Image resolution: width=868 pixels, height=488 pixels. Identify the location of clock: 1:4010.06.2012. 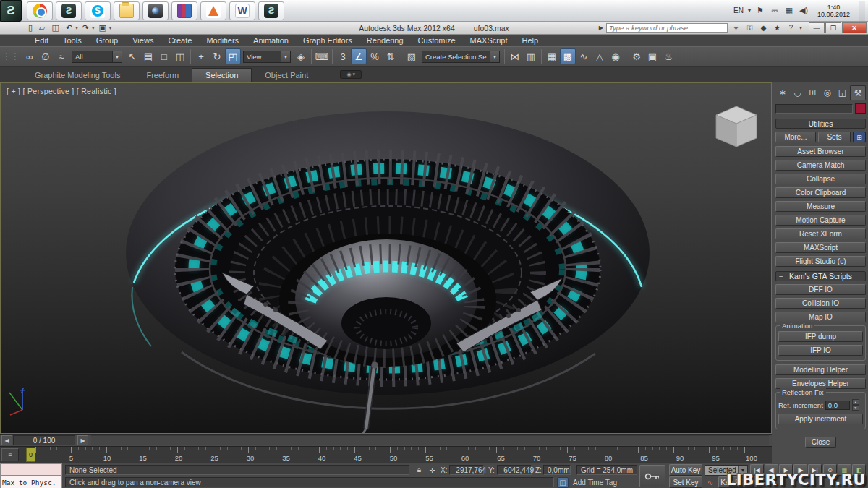
(833, 11).